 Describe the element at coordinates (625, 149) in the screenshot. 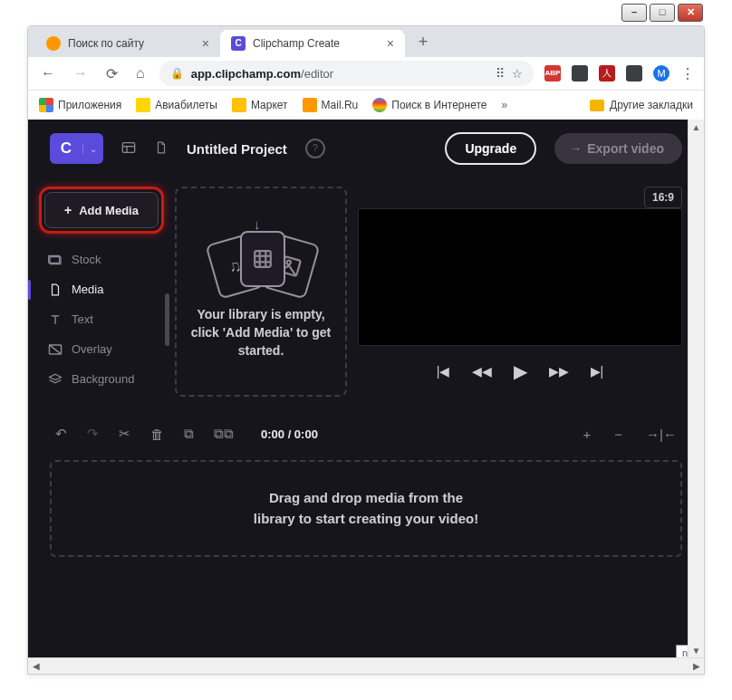

I see `export-label: Export video` at that location.